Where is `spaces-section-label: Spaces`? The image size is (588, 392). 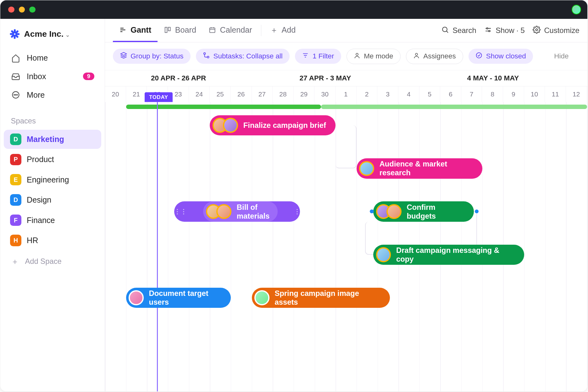
spaces-section-label: Spaces is located at coordinates (53, 119).